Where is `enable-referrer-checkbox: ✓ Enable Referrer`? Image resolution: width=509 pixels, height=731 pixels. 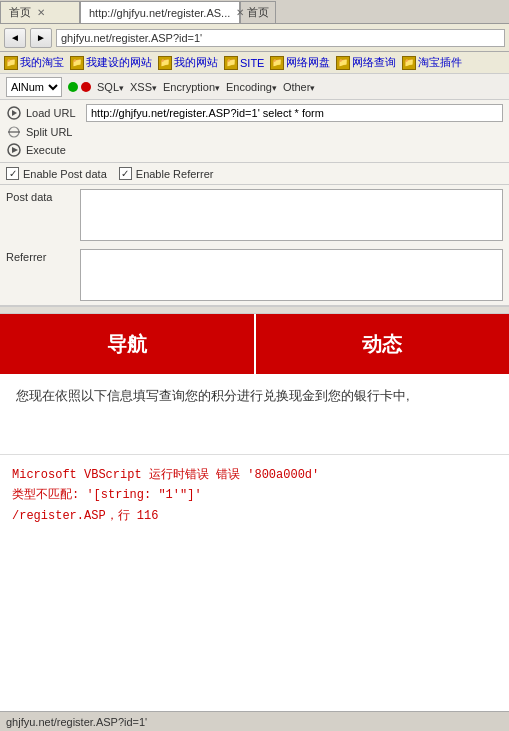 enable-referrer-checkbox: ✓ Enable Referrer is located at coordinates (166, 174).